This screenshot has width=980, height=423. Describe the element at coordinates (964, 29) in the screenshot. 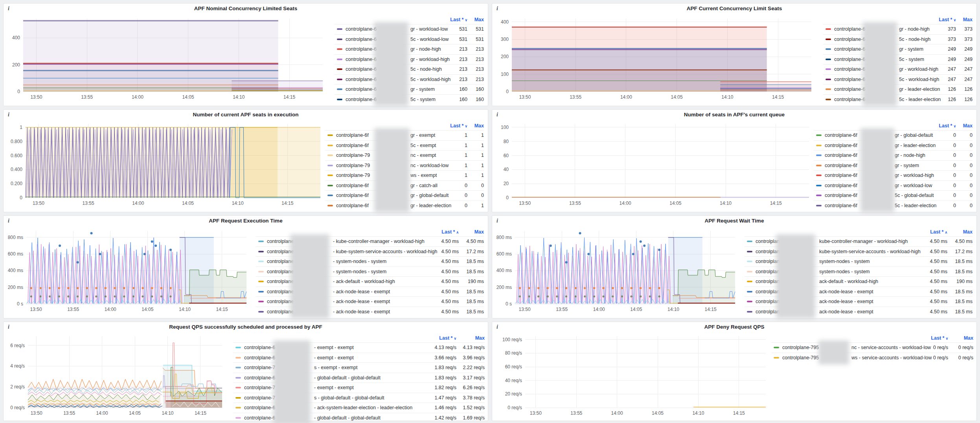

I see `series-max-value: 373` at that location.